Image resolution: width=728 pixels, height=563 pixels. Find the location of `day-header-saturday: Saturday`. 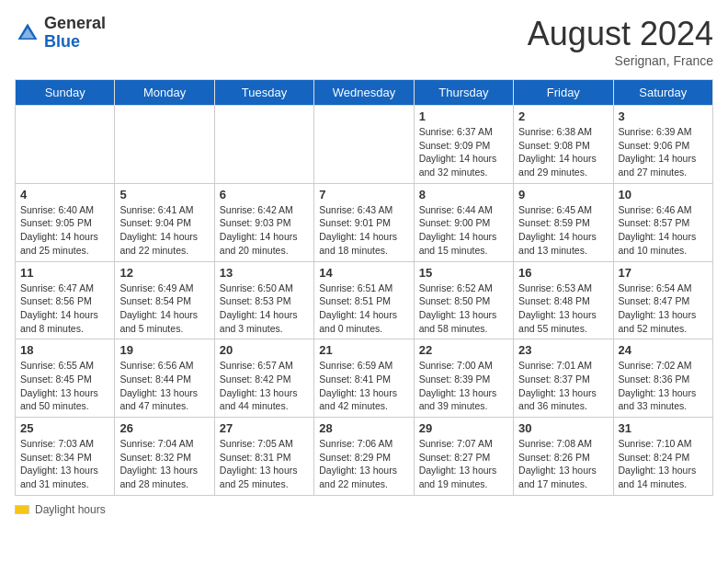

day-header-saturday: Saturday is located at coordinates (663, 93).